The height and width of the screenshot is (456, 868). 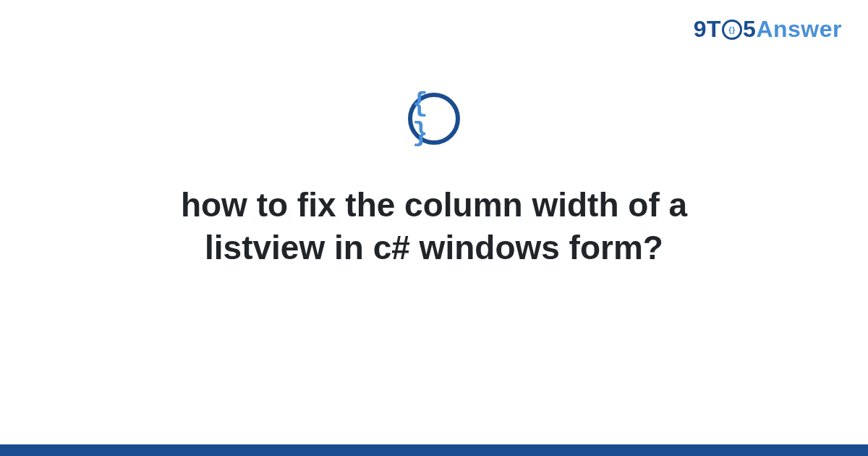 What do you see at coordinates (434, 450) in the screenshot?
I see `footer-accent-bar` at bounding box center [434, 450].